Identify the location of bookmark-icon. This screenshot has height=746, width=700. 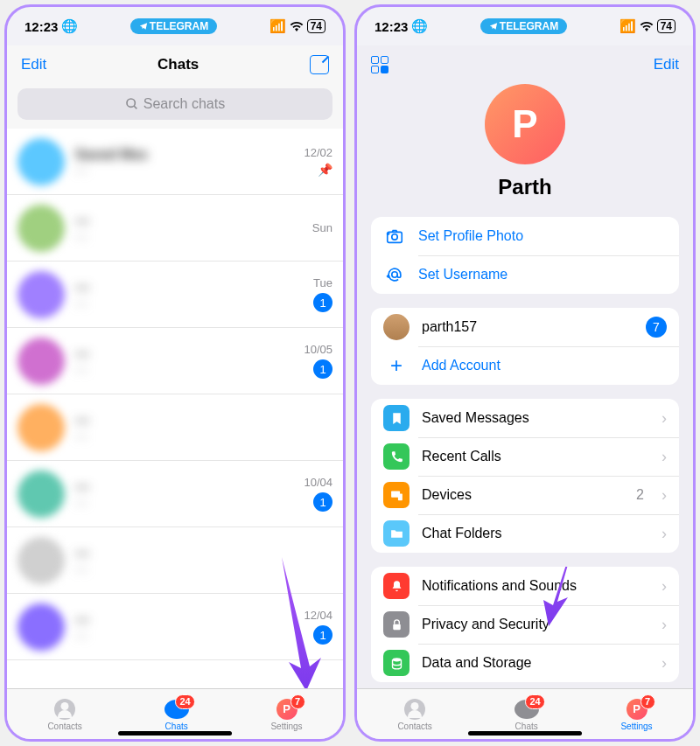
(396, 418).